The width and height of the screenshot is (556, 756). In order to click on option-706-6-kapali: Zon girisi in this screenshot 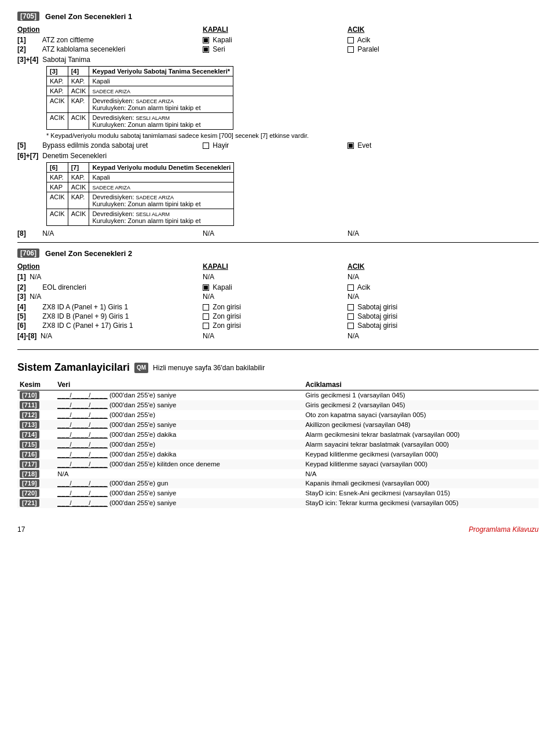, I will do `click(275, 326)`.